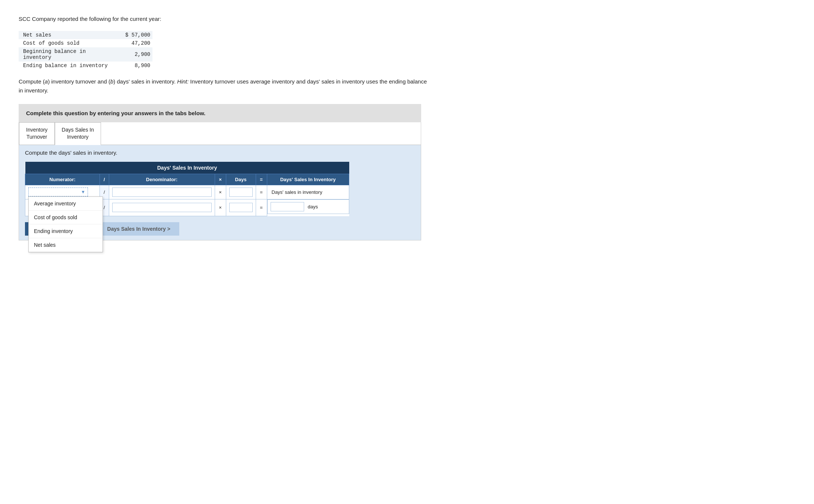  I want to click on result-label-1: Days' sales in inventory, so click(297, 192).